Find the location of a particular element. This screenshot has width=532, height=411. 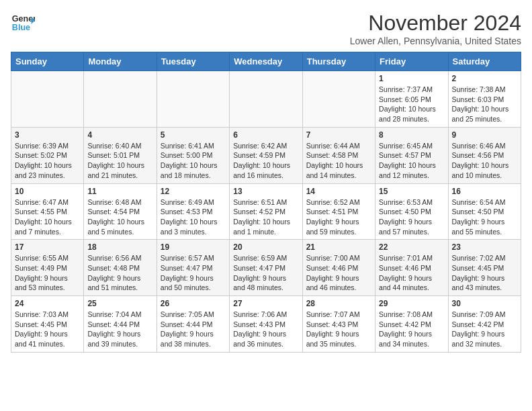

calendar-cell: 7Sunrise: 6:44 AM Sunset: 4:58 PM Daylig… is located at coordinates (339, 155).